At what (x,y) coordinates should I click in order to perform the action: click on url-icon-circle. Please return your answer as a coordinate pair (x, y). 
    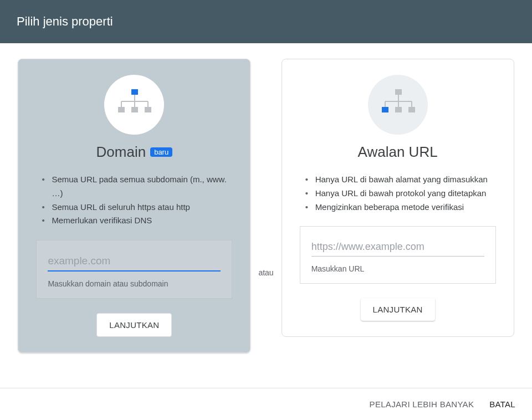
    Looking at the image, I should click on (398, 105).